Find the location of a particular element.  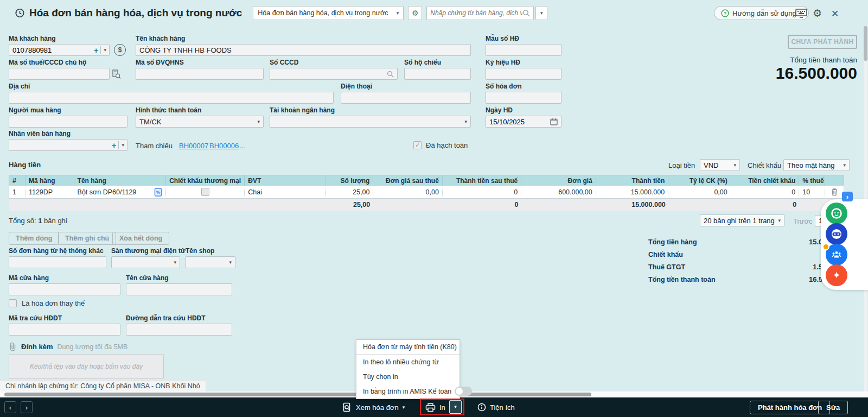

lookup-url-input is located at coordinates (179, 330).